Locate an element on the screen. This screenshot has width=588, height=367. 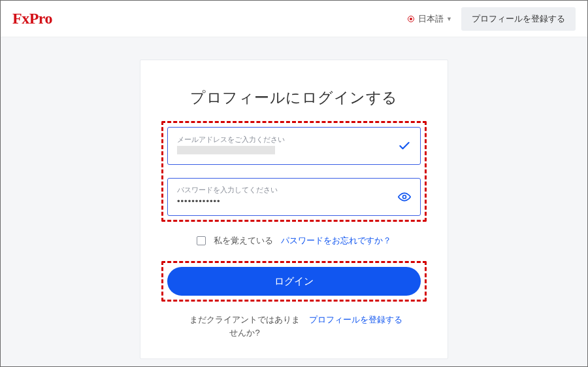
email-label: メールアドレスをご入力ください is located at coordinates (286, 140).